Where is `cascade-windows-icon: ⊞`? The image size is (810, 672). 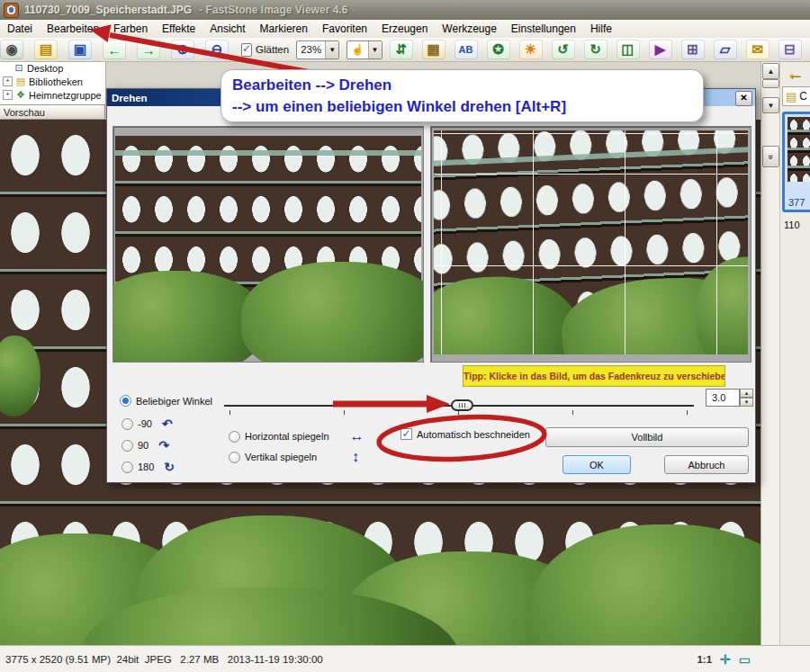 cascade-windows-icon: ⊞ is located at coordinates (693, 49).